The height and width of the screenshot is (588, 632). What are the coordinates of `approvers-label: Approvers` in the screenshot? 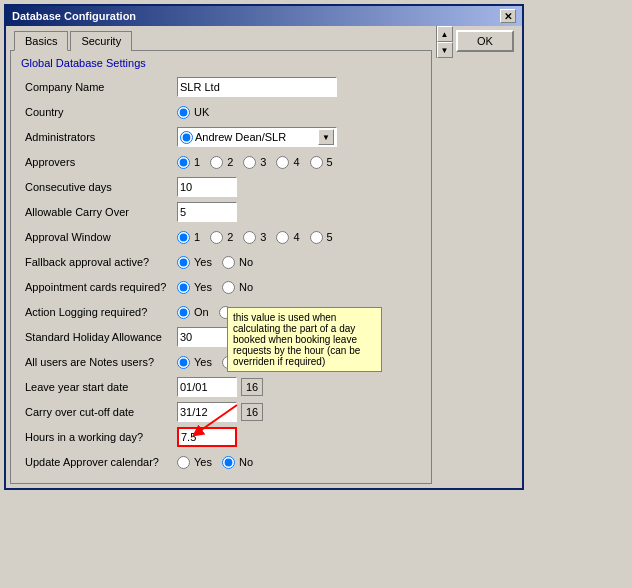 It's located at (97, 162).